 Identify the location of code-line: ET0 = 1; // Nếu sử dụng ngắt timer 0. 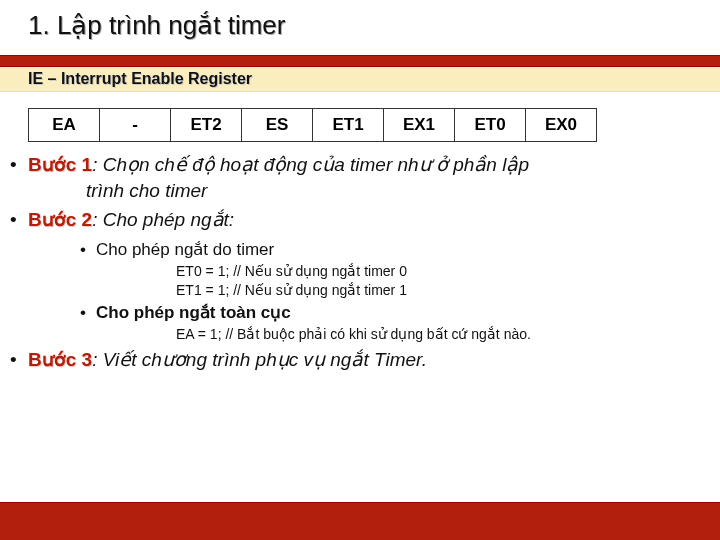
(438, 272).